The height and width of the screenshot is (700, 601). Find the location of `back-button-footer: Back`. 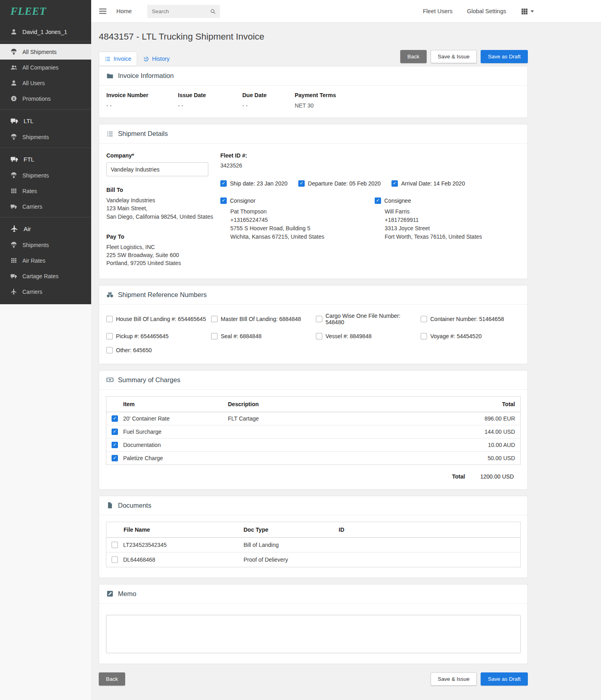

back-button-footer: Back is located at coordinates (112, 679).